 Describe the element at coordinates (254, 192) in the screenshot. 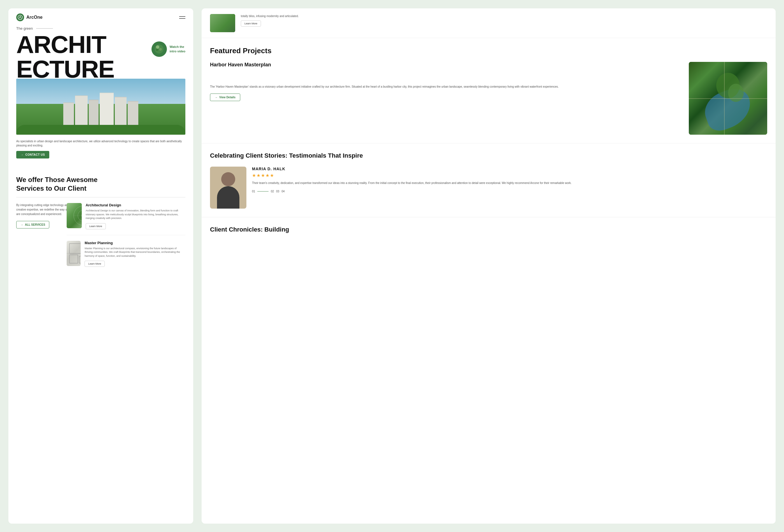

I see `pagination-current: 01` at that location.